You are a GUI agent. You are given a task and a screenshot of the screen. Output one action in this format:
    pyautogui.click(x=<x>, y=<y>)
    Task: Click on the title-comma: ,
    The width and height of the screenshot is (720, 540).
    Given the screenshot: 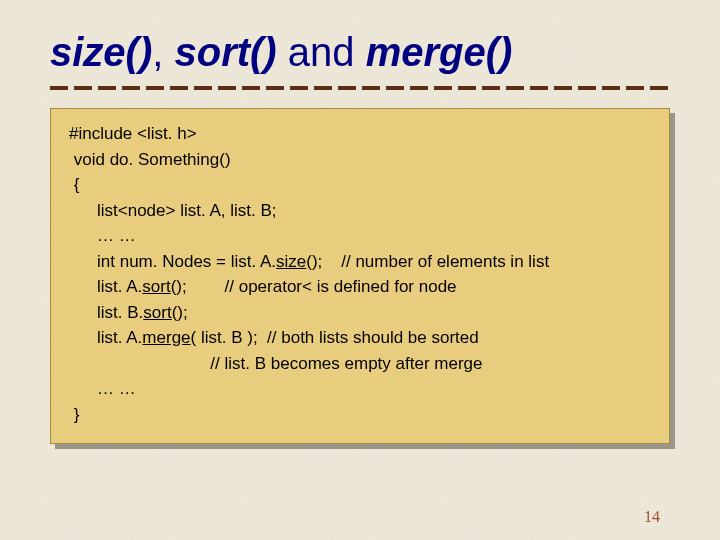 What is the action you would take?
    pyautogui.click(x=163, y=52)
    